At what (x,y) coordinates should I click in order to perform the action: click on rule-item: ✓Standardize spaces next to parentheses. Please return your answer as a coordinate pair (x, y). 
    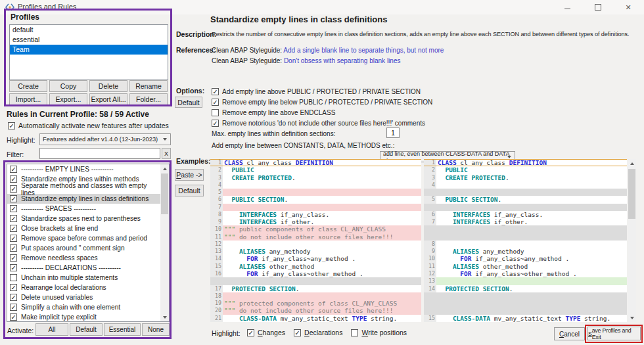
    Looking at the image, I should click on (84, 218).